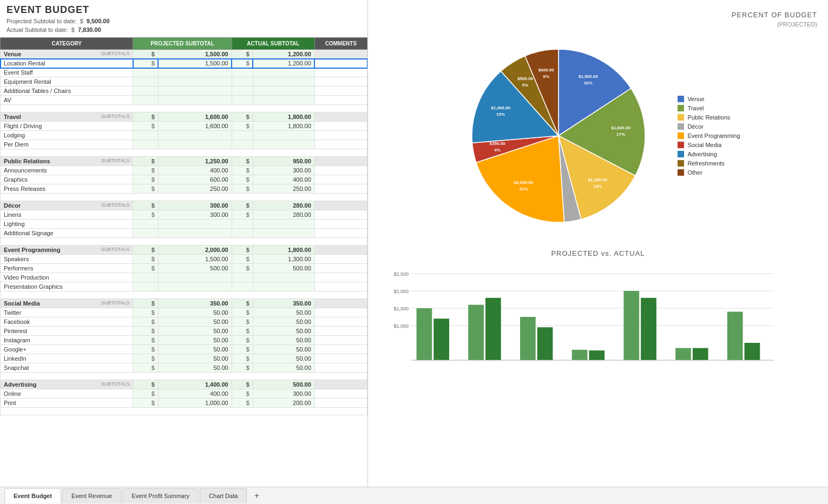 The width and height of the screenshot is (828, 504). I want to click on svg-text: 17%, so click(621, 134).